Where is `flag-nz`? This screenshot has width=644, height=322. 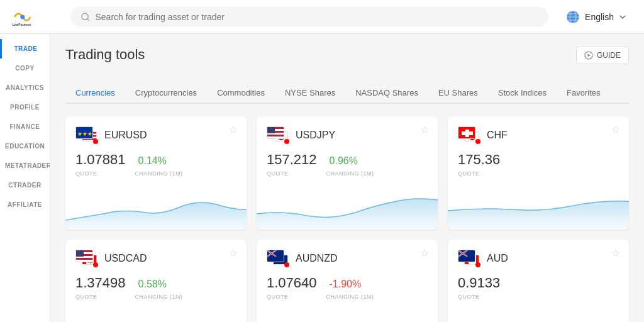 flag-nz is located at coordinates (275, 256).